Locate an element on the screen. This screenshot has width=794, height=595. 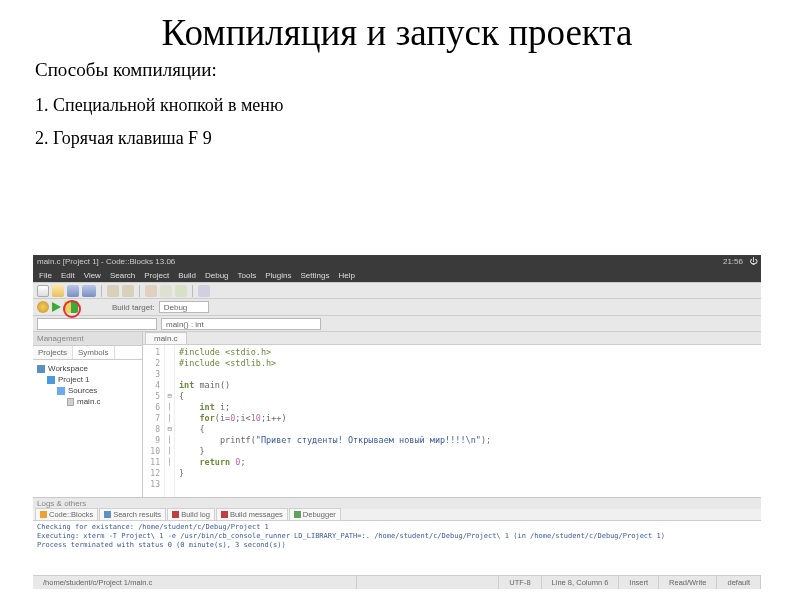
log-tab-search: Search results is located at coordinates (132, 514).